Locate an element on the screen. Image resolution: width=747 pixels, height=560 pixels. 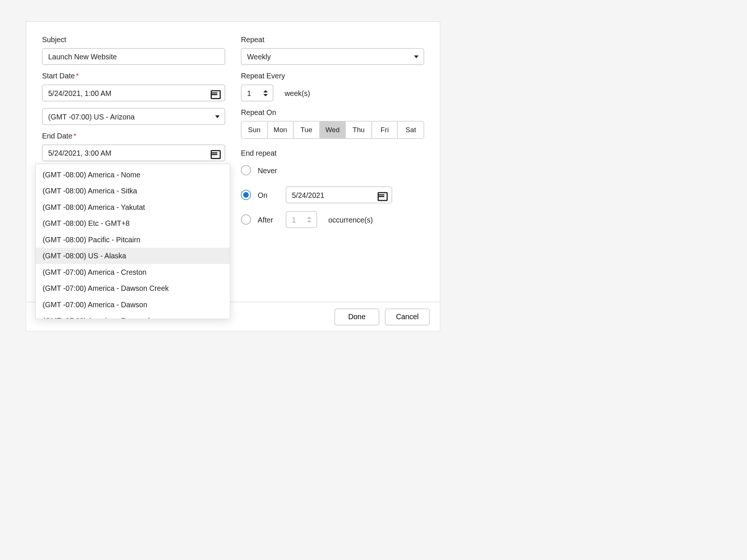
end-date-input: 5/24/2021, 3:00 AM is located at coordinates (134, 153).